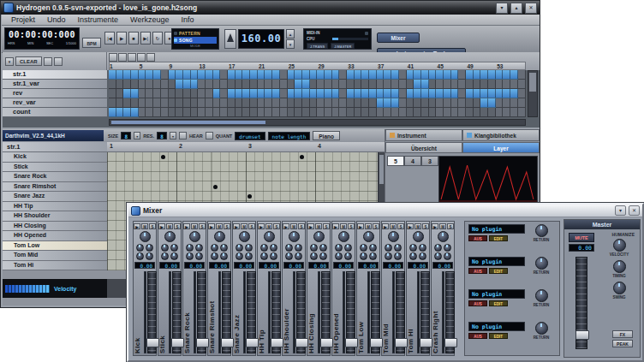 Image resolution: width=644 pixels, height=362 pixels. What do you see at coordinates (430, 161) in the screenshot?
I see `layer-cell-3: 3` at bounding box center [430, 161].